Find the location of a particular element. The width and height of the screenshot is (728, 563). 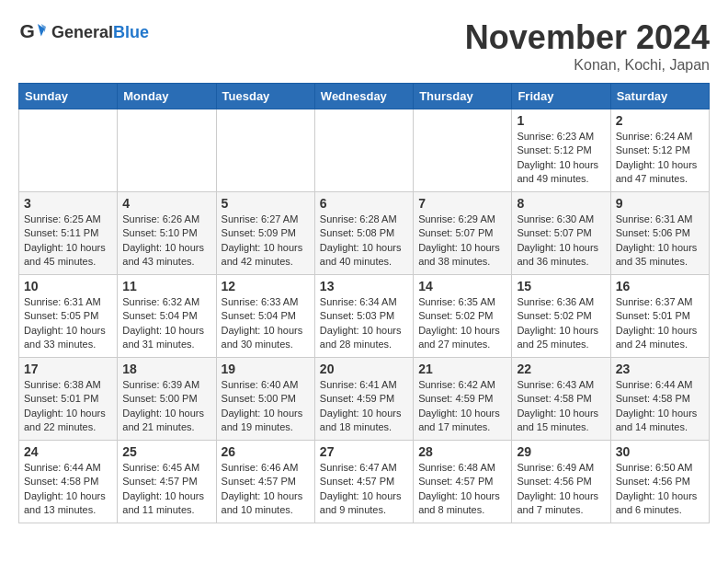

logo-icon: G is located at coordinates (32, 32).